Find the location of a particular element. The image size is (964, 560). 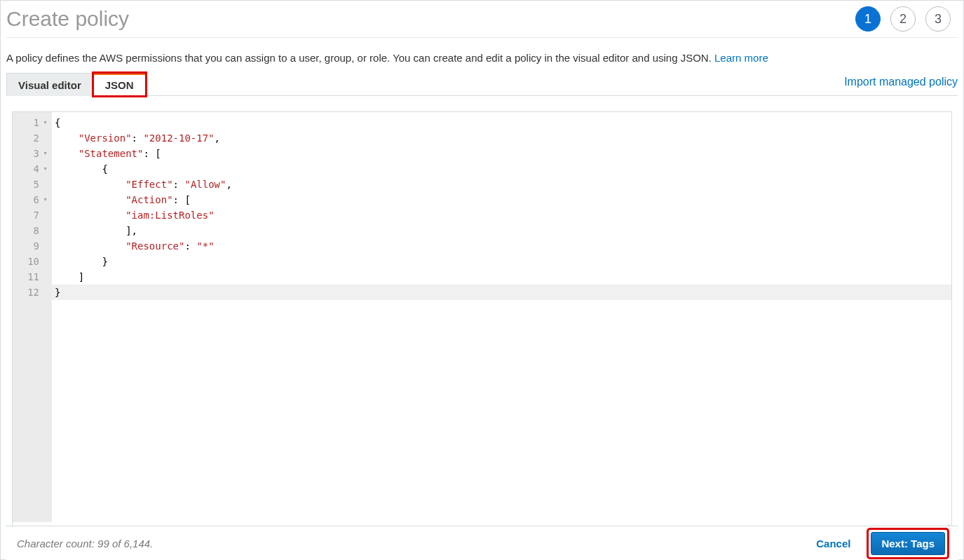

learn-more-link: Learn more is located at coordinates (742, 57).